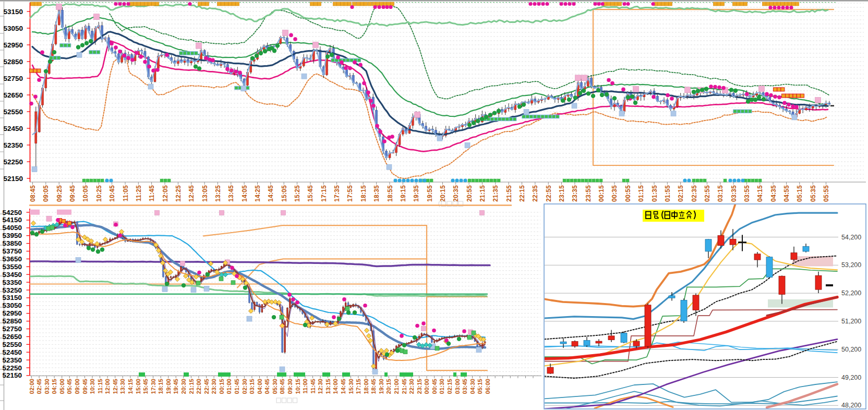  What do you see at coordinates (153, 386) in the screenshot?
I see `svg-text: 17:30` at bounding box center [153, 386].